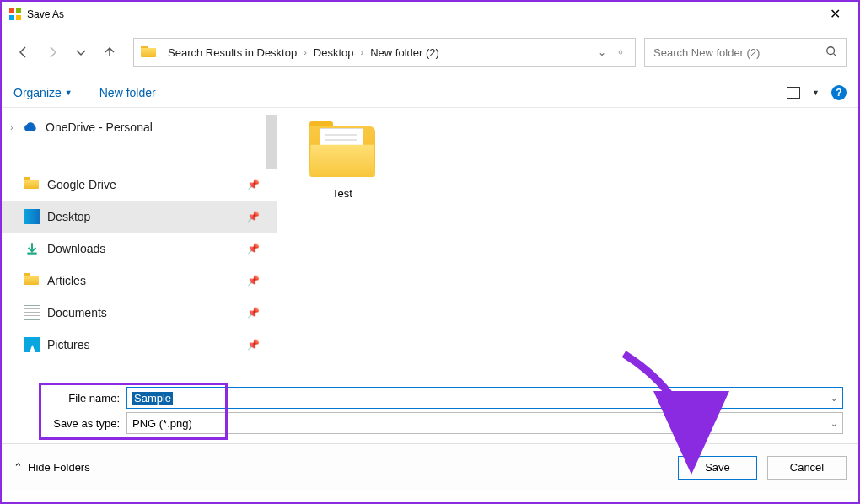  What do you see at coordinates (485, 423) in the screenshot?
I see `saveastype-select: PNG (*.png) ⌄` at bounding box center [485, 423].